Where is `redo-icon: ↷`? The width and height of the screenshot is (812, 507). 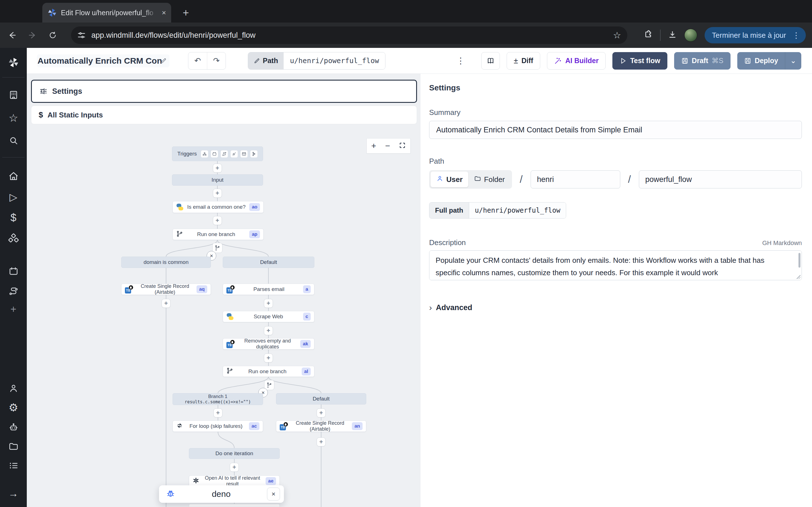 redo-icon: ↷ is located at coordinates (216, 61).